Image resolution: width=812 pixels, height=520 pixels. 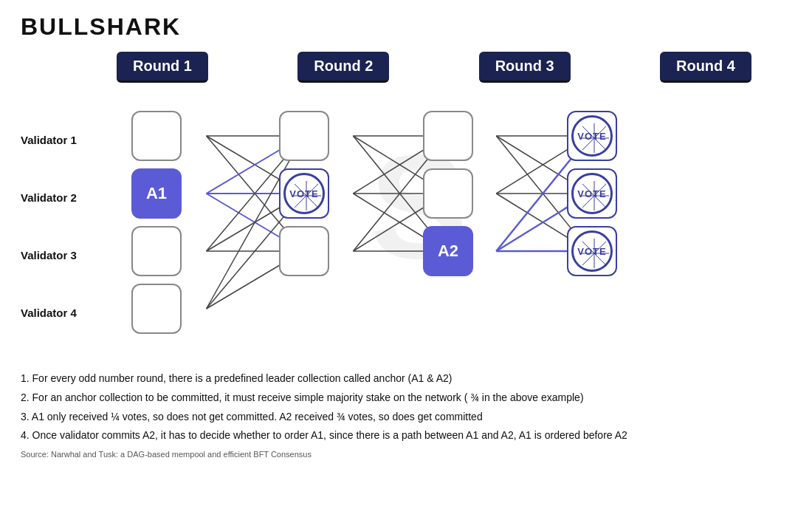 What do you see at coordinates (162, 67) in the screenshot?
I see `round-header-1: Round 1` at bounding box center [162, 67].